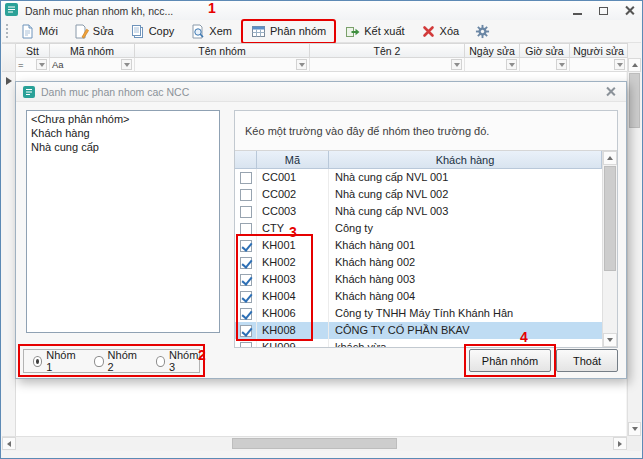 This screenshot has height=459, width=643. What do you see at coordinates (428, 32) in the screenshot?
I see `delete-icon` at bounding box center [428, 32].